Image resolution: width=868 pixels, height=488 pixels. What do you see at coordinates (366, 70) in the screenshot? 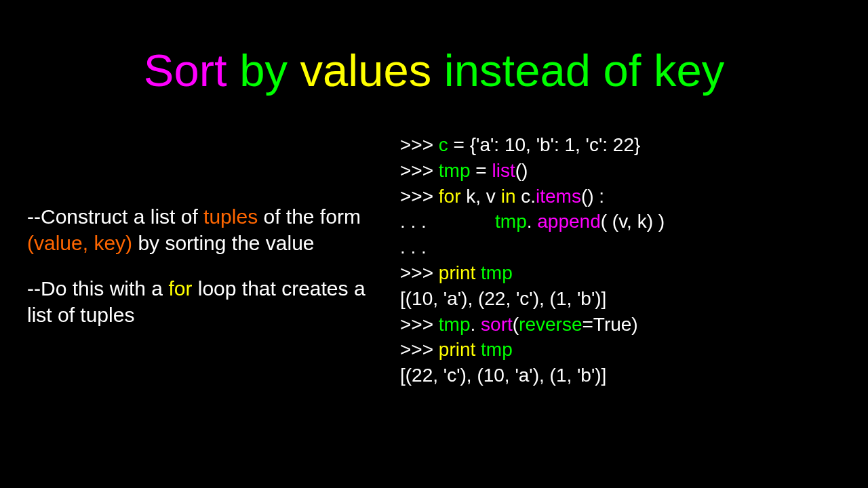
I see `title-word-3: values` at bounding box center [366, 70].